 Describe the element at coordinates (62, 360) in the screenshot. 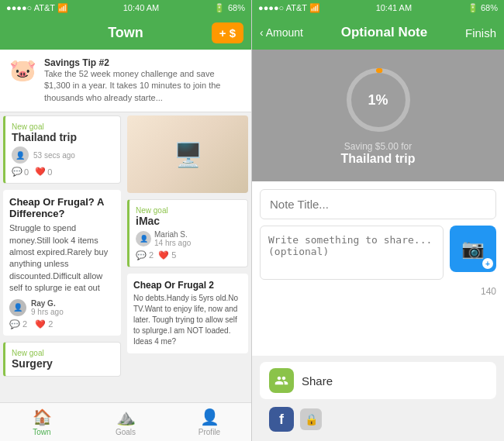

I see `surgery-goal-card: New goal Surgery` at that location.